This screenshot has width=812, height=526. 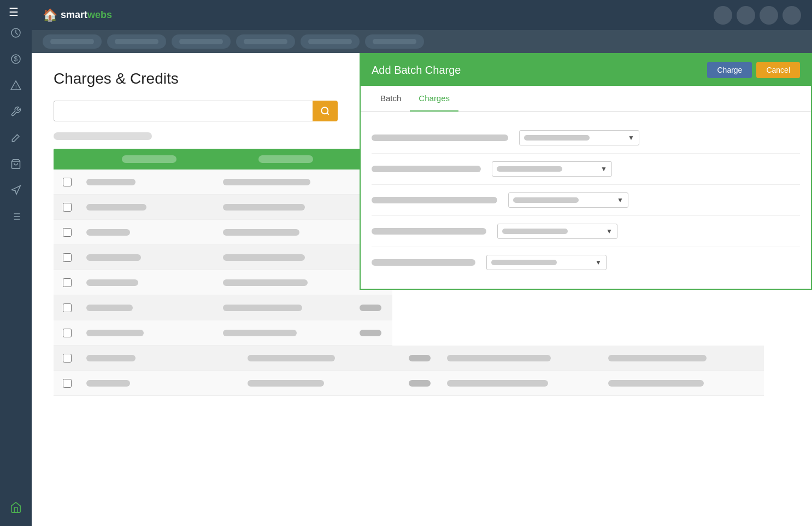 I want to click on th-check, so click(x=67, y=159).